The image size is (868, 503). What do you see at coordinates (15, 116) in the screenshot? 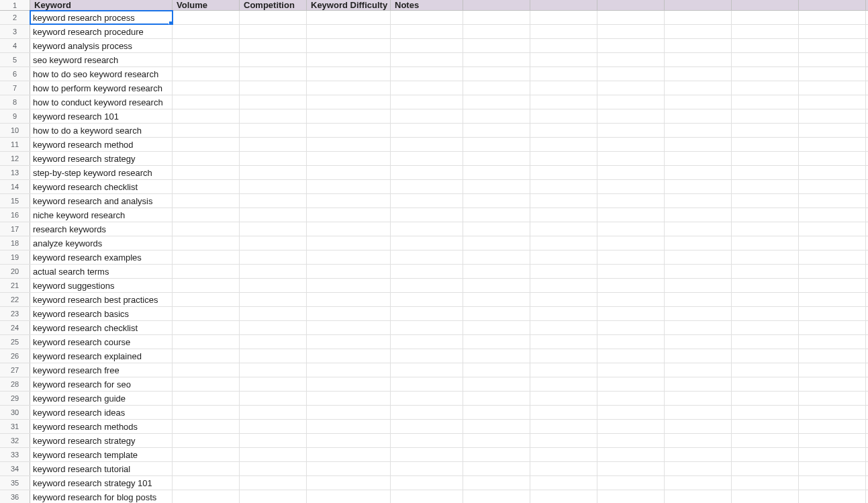
I see `row-number: 9` at bounding box center [15, 116].